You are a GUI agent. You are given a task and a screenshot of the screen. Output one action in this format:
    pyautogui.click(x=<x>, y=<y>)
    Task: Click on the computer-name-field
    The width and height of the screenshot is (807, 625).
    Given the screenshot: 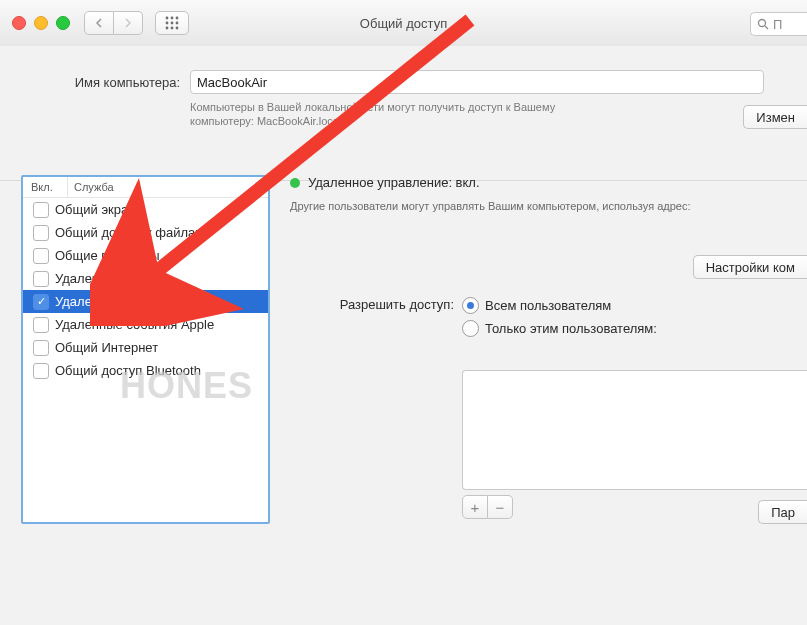 What is the action you would take?
    pyautogui.click(x=477, y=82)
    